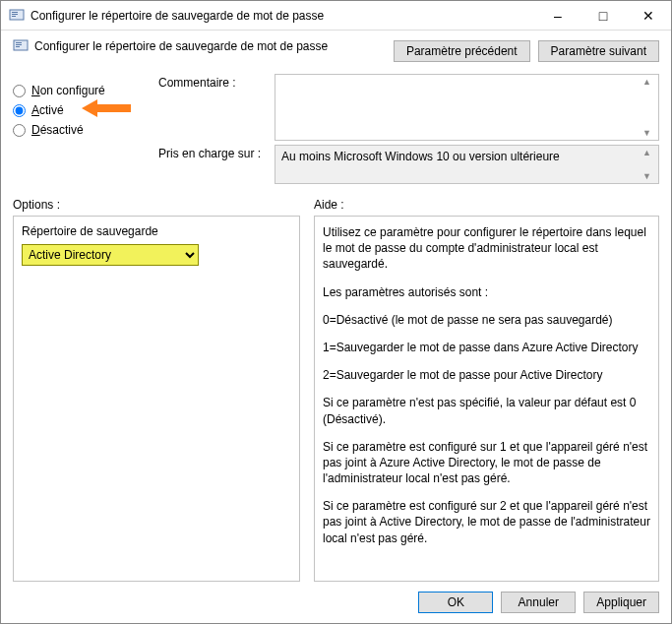 The height and width of the screenshot is (624, 672). I want to click on enabled-radio, so click(20, 110).